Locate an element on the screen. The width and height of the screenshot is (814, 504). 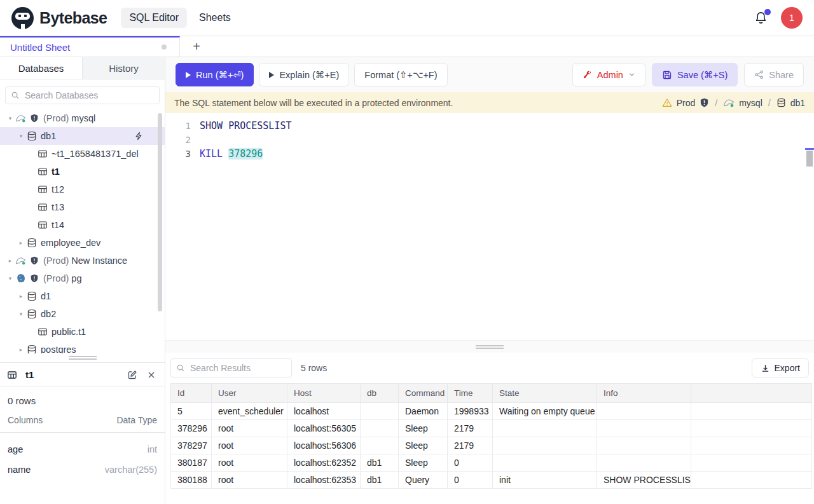
column-header: Command is located at coordinates (424, 393).